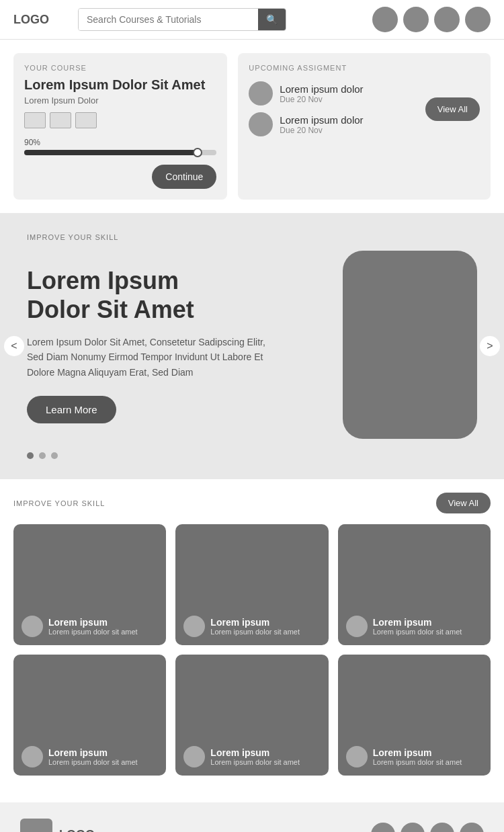 The height and width of the screenshot is (832, 504). Describe the element at coordinates (251, 626) in the screenshot. I see `skill-card-info-2: Lorem ipsum Lorem ipsum dolor sit amet` at that location.